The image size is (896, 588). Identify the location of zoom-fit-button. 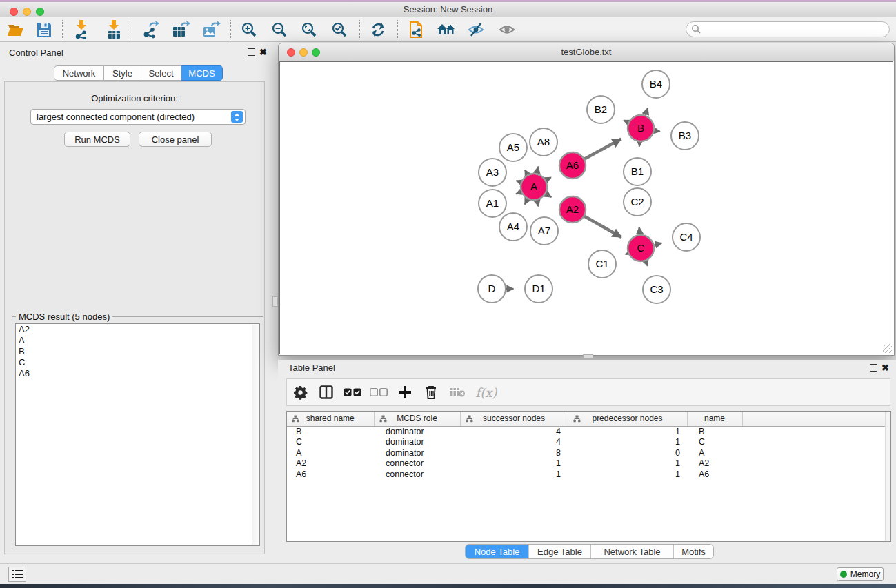
(309, 30).